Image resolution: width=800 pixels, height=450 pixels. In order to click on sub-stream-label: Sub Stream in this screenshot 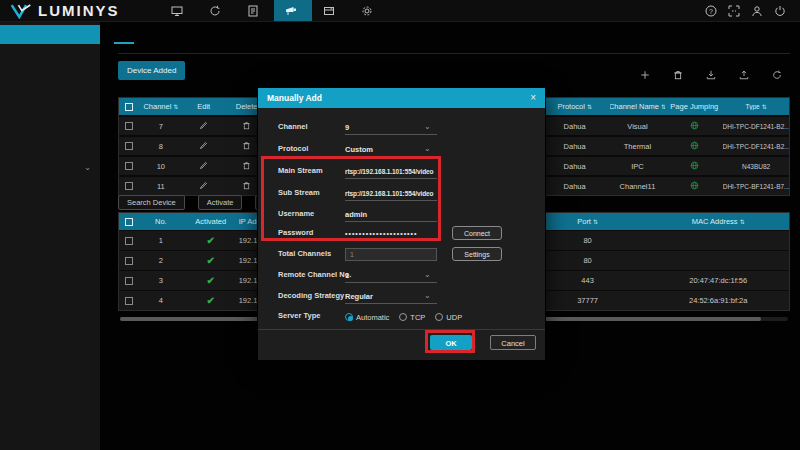, I will do `click(299, 192)`.